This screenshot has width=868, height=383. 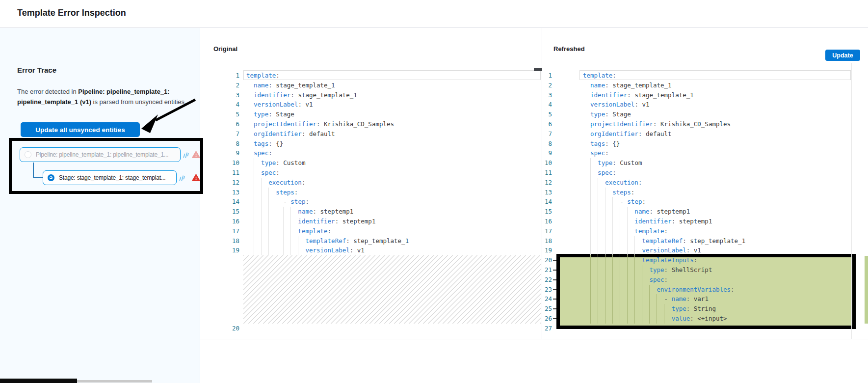 What do you see at coordinates (648, 221) in the screenshot?
I see `code-text: identifier: steptemp1` at bounding box center [648, 221].